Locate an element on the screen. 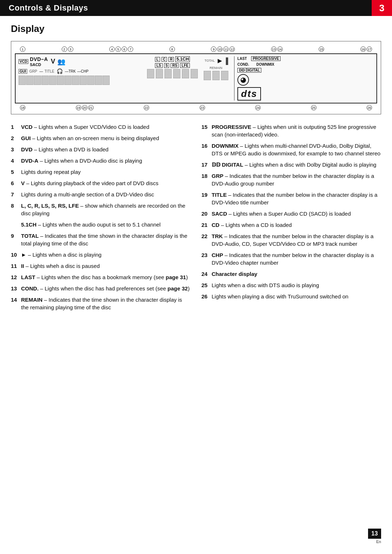 This screenshot has height=554, width=392. desc-item-1: 1 VCD – Lights when a Super VCD/Video CD… is located at coordinates (101, 127).